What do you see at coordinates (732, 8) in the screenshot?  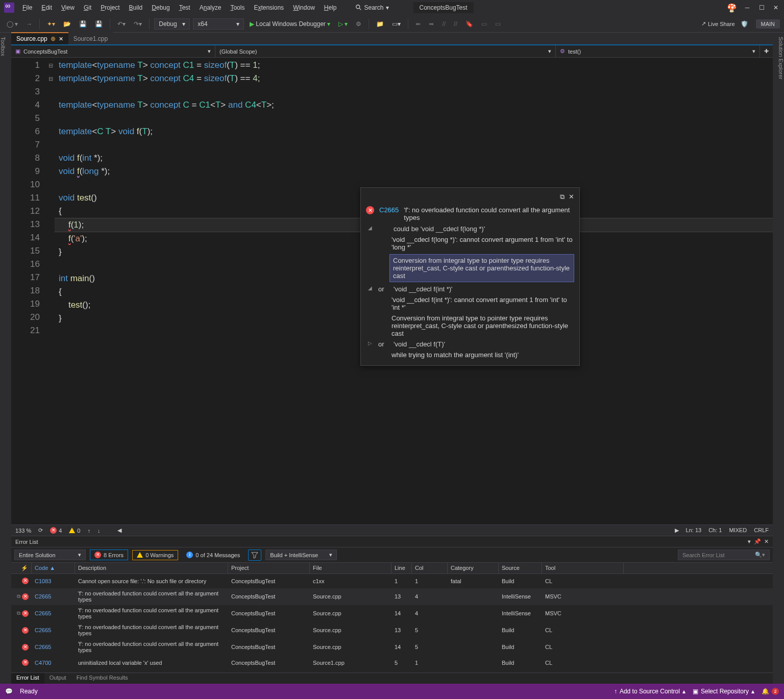 I see `user-icon: 🍄` at bounding box center [732, 8].